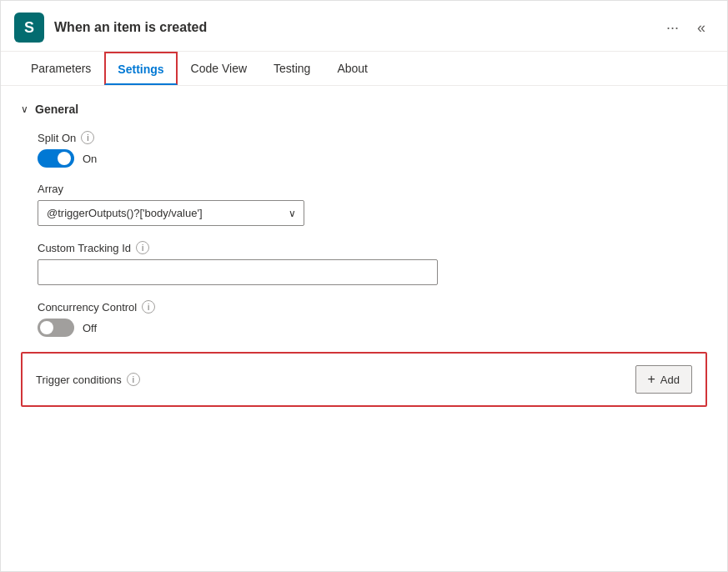  I want to click on concurrency-track, so click(56, 328).